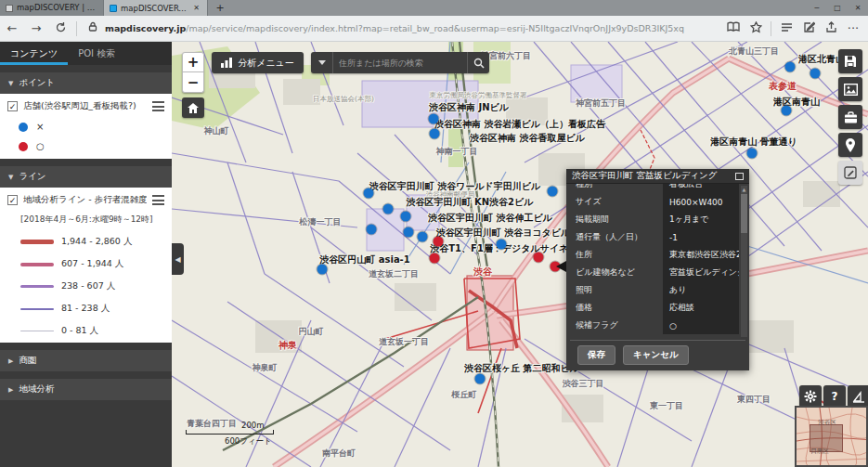 The width and height of the screenshot is (868, 467). I want to click on analysis-menu-button: 分析メニュー, so click(258, 63).